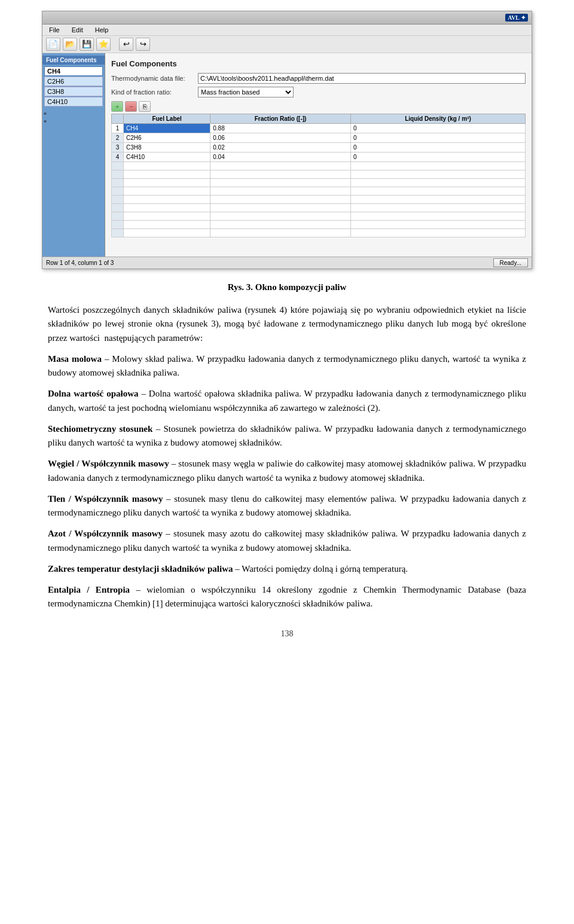  What do you see at coordinates (74, 92) in the screenshot?
I see `sidebar-item-c3h8: C3H8` at bounding box center [74, 92].